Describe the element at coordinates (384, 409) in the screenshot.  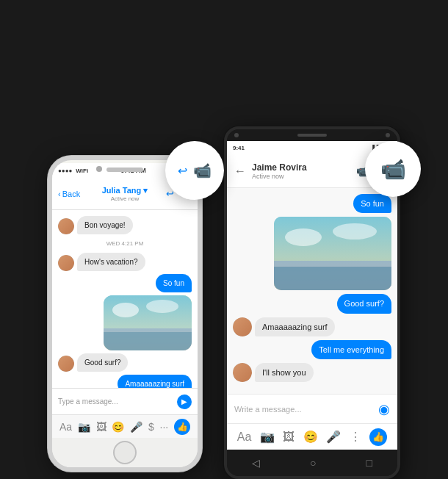
I see `android-send-icon: ◉` at that location.